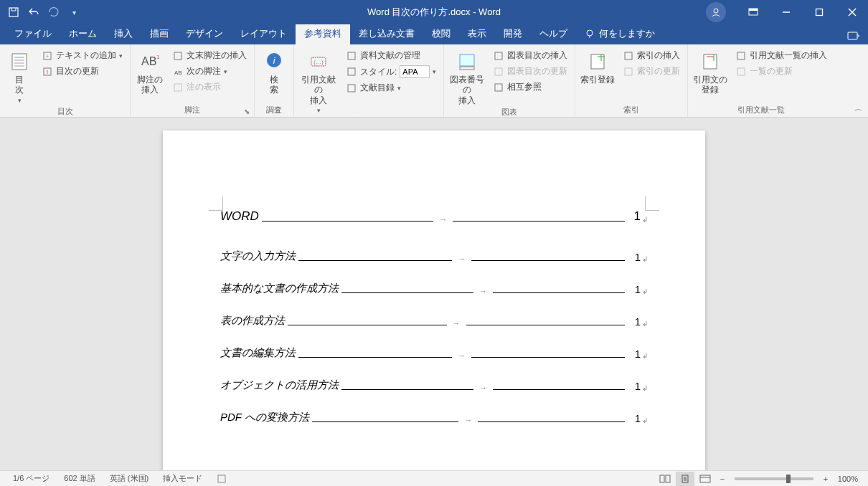 This screenshot has width=868, height=486. I want to click on toc-title: 文書の編集方法, so click(258, 353).